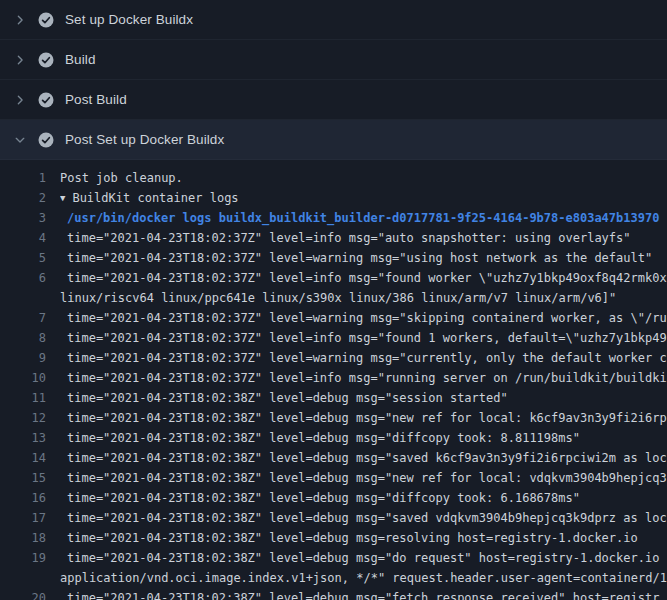 The height and width of the screenshot is (600, 667). Describe the element at coordinates (334, 20) in the screenshot. I see `step-section-setup-docker-buildx: Set up Docker Buildx` at that location.